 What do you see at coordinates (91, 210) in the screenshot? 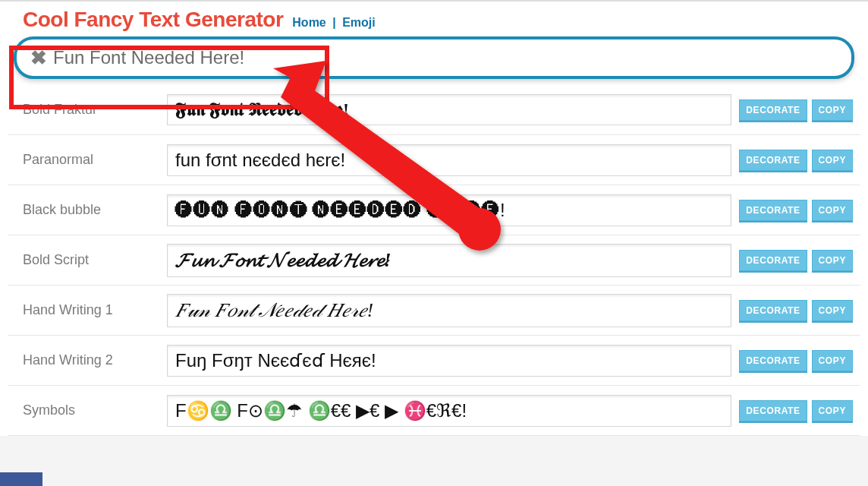
I see `font-row-label: Black bubble` at bounding box center [91, 210].